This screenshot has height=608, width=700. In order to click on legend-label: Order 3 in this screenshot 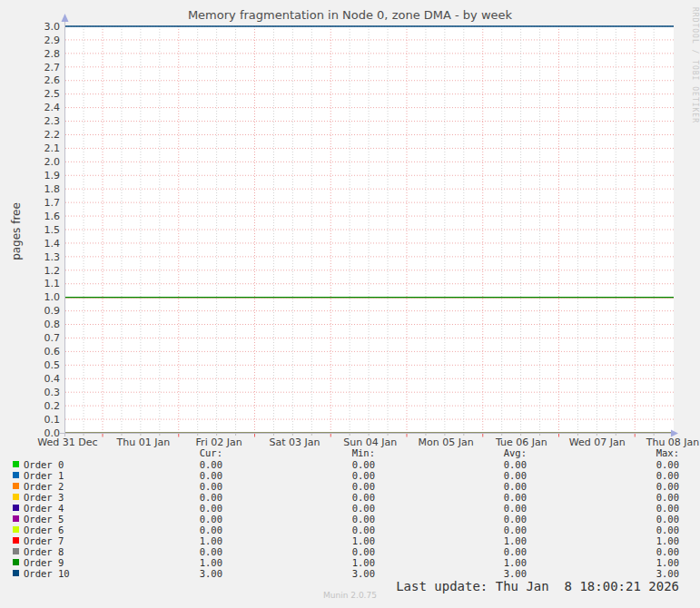, I will do `click(44, 497)`.